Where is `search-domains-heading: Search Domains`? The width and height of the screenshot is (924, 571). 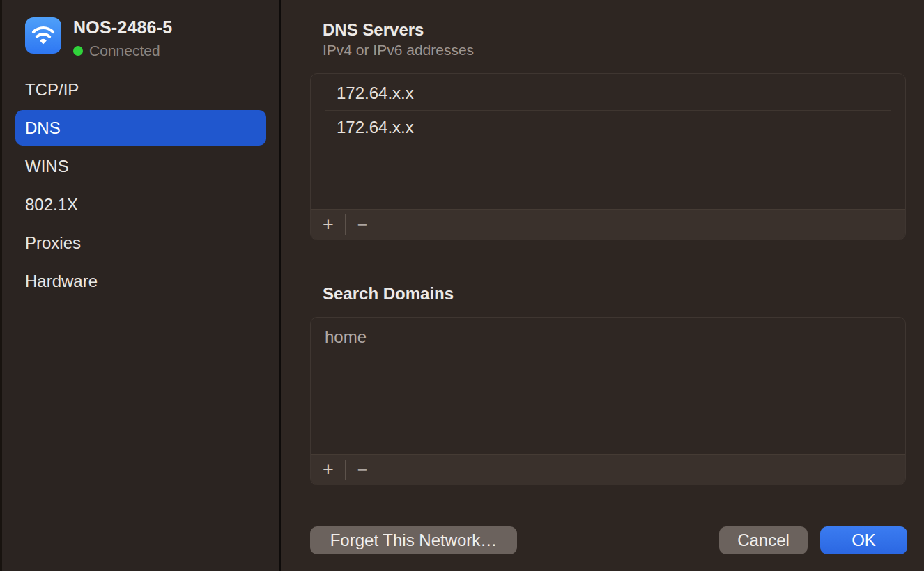 search-domains-heading: Search Domains is located at coordinates (388, 294).